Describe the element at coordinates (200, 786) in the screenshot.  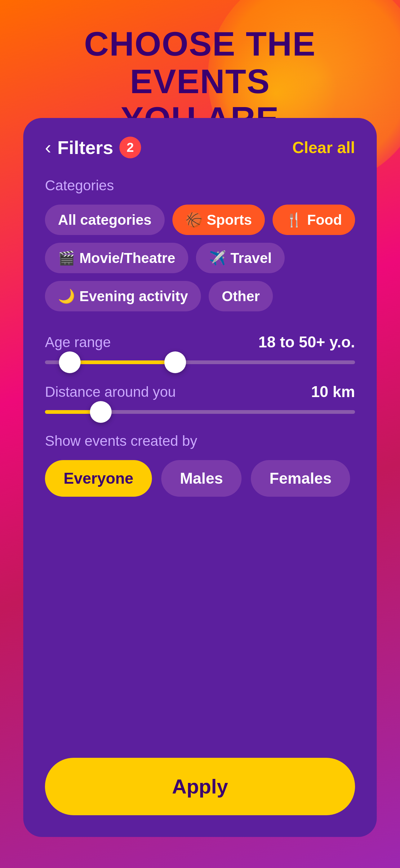
I see `apply-button: Apply` at that location.